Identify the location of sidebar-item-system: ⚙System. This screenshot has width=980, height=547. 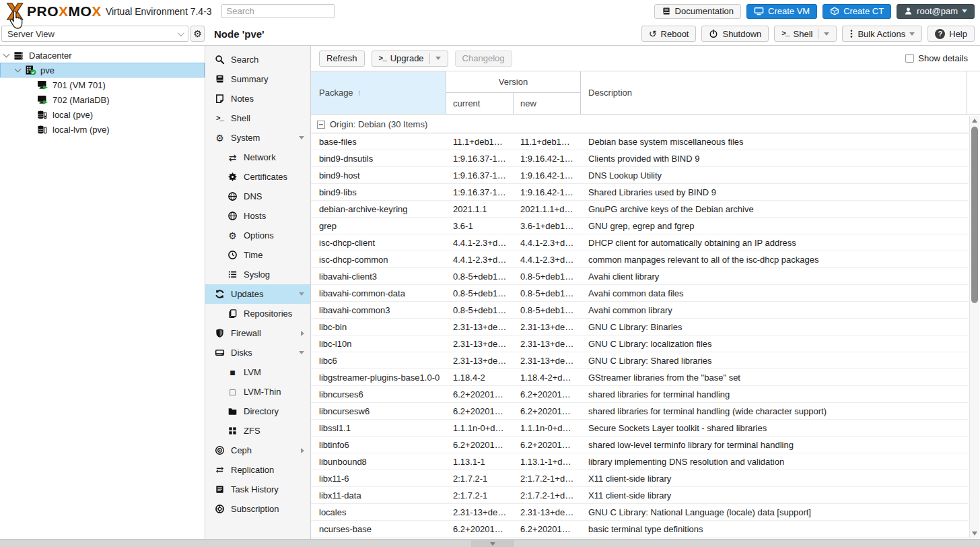
(258, 137).